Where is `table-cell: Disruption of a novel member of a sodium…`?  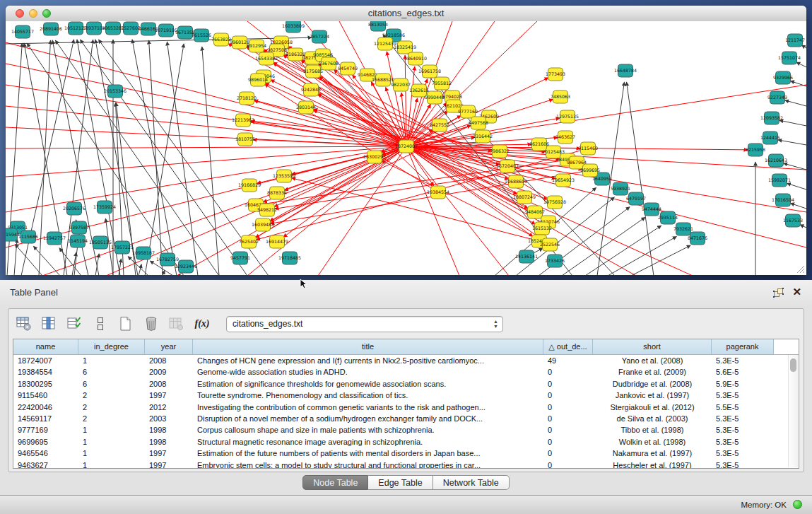 table-cell: Disruption of a novel member of a sodium… is located at coordinates (368, 419).